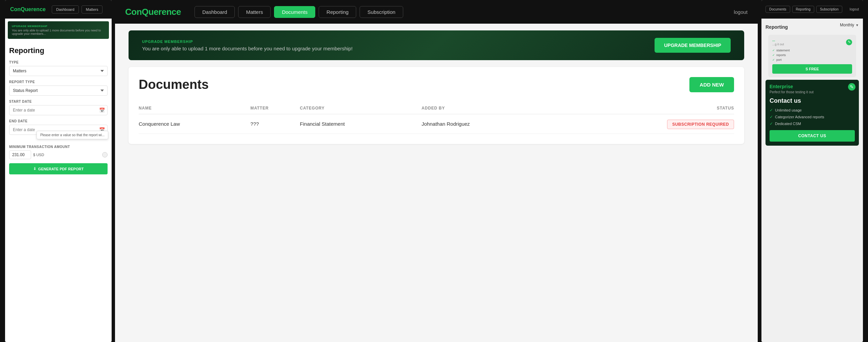 The width and height of the screenshot is (868, 342). What do you see at coordinates (92, 9) in the screenshot?
I see `left-nav-matters: Matters` at bounding box center [92, 9].